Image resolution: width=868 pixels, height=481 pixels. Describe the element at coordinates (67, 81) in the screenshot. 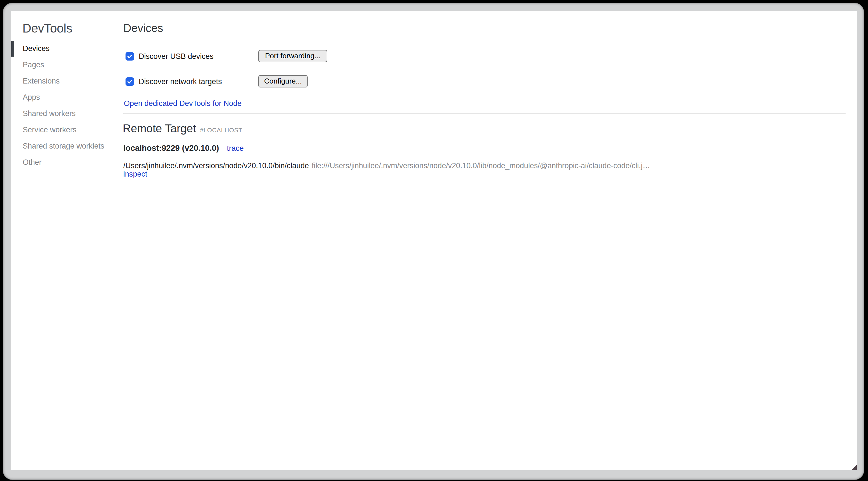

I see `sidebar-item-extensions: Extensions` at that location.